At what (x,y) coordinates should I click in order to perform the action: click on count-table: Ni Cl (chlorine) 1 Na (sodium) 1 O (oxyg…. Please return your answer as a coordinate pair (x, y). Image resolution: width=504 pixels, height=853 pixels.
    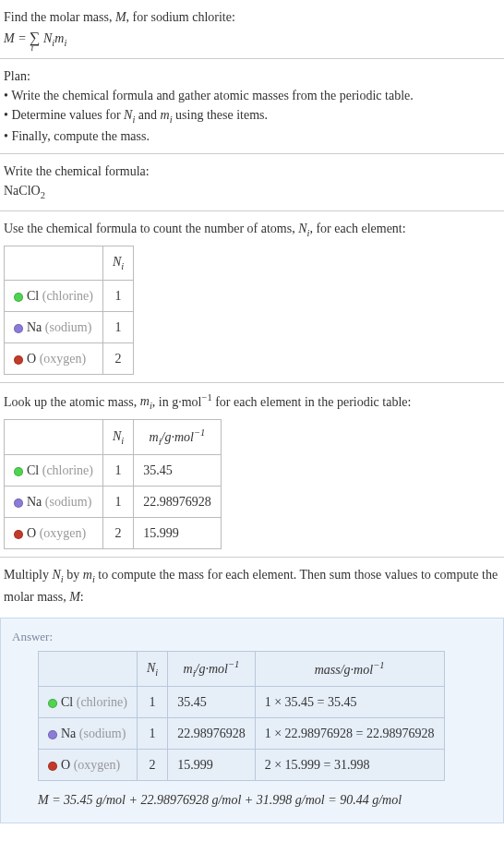
    Looking at the image, I should click on (68, 310).